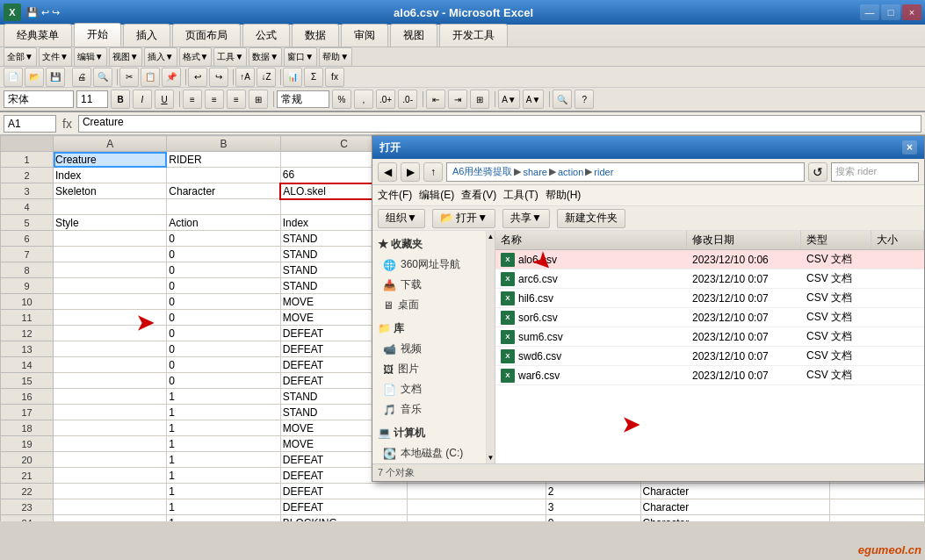  What do you see at coordinates (111, 413) in the screenshot?
I see `cell-A17` at bounding box center [111, 413].